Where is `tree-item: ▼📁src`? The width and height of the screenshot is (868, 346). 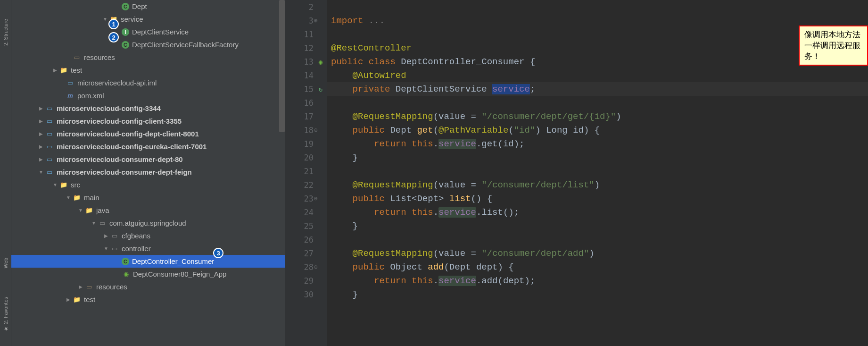 tree-item: ▼📁src is located at coordinates (148, 185).